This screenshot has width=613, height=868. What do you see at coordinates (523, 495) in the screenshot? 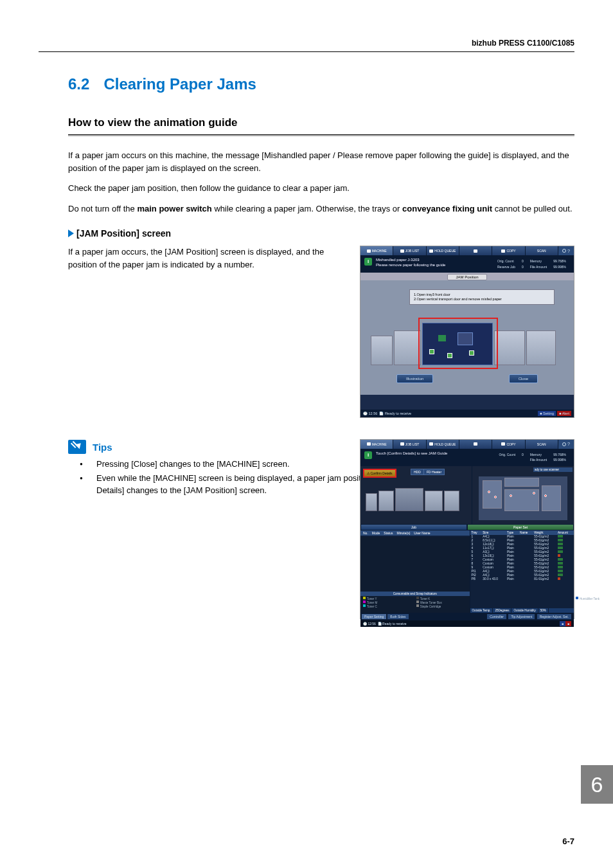
I see `machine-right-pane: ady to use scanner` at bounding box center [523, 495].